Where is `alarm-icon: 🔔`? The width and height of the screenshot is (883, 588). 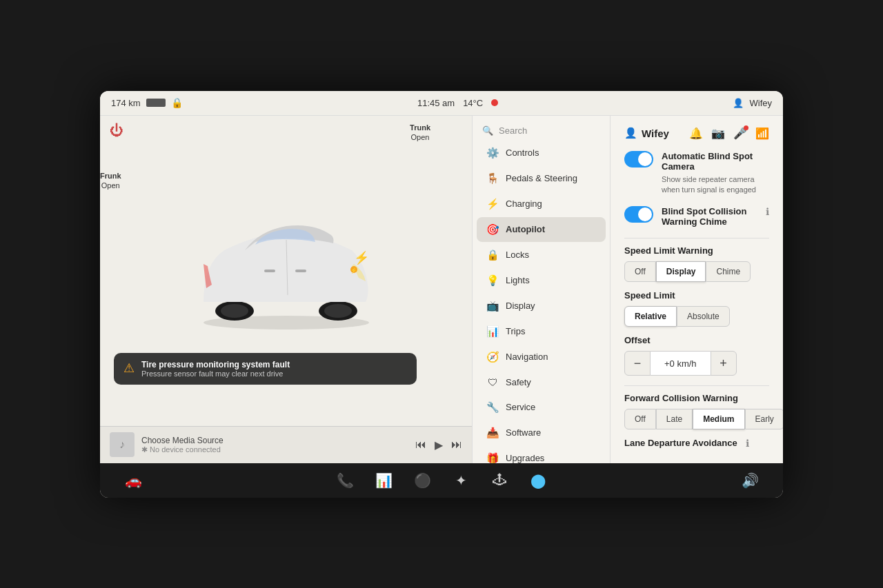
alarm-icon: 🔔 is located at coordinates (696, 134).